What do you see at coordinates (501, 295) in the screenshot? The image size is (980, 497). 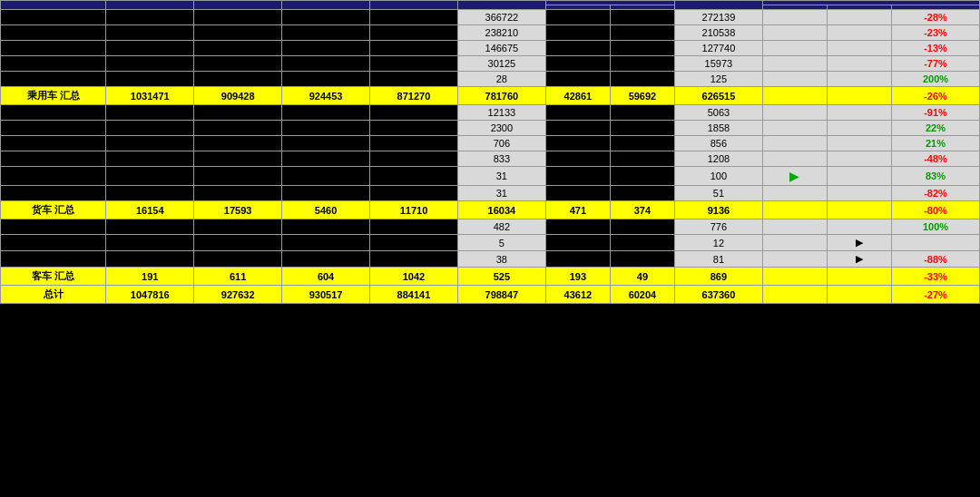 I see `cell-2023-total: 798847` at bounding box center [501, 295].